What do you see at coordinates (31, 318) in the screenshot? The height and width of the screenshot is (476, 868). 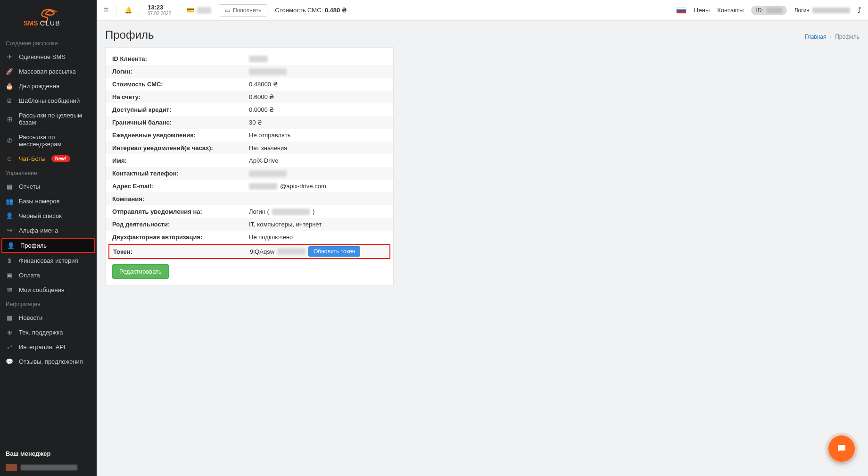 I see `nav-label: Новости` at bounding box center [31, 318].